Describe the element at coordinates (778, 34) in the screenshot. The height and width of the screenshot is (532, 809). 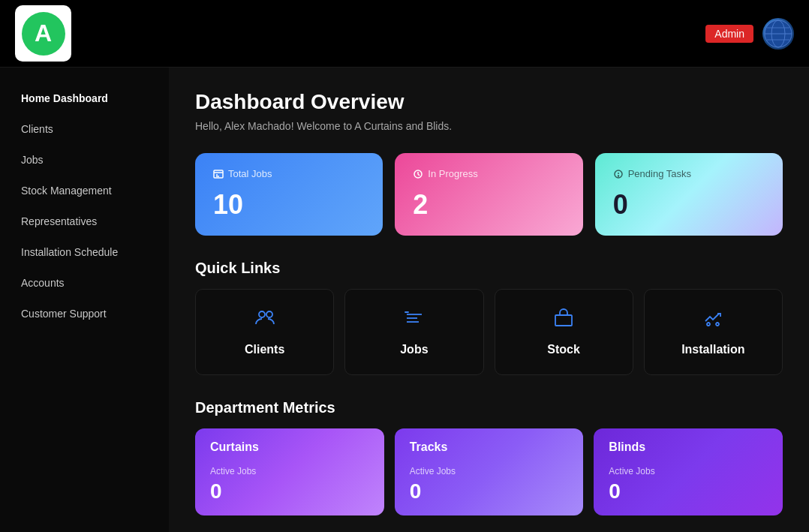
I see `user-avatar` at that location.